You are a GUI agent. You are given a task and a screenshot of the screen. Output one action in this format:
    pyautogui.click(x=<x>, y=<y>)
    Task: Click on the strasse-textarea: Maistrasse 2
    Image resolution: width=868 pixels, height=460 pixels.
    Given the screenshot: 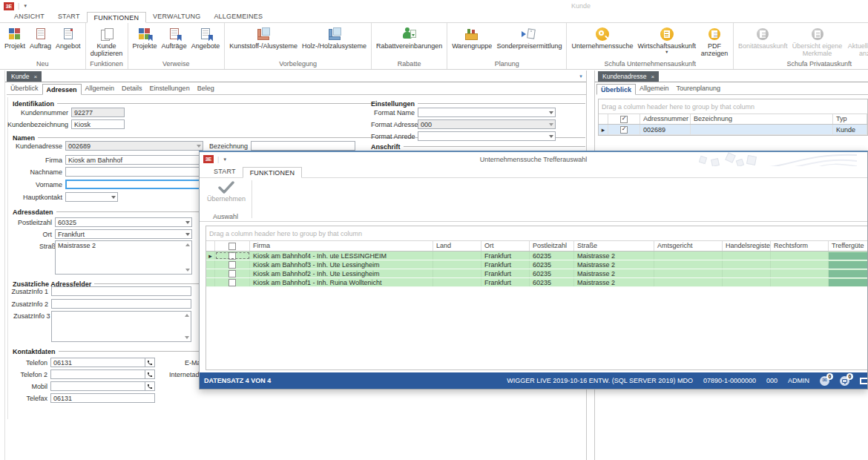 What is the action you would take?
    pyautogui.click(x=123, y=257)
    